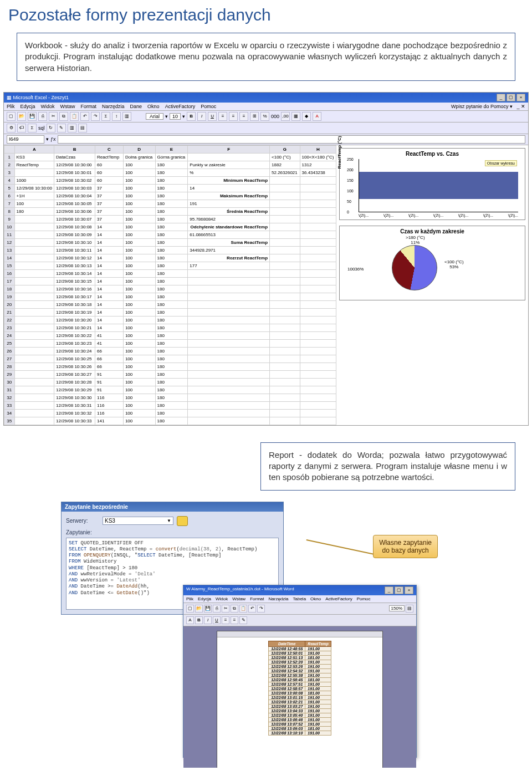 Image resolution: width=532 pixels, height=781 pixels. I want to click on cell: 60, so click(110, 172).